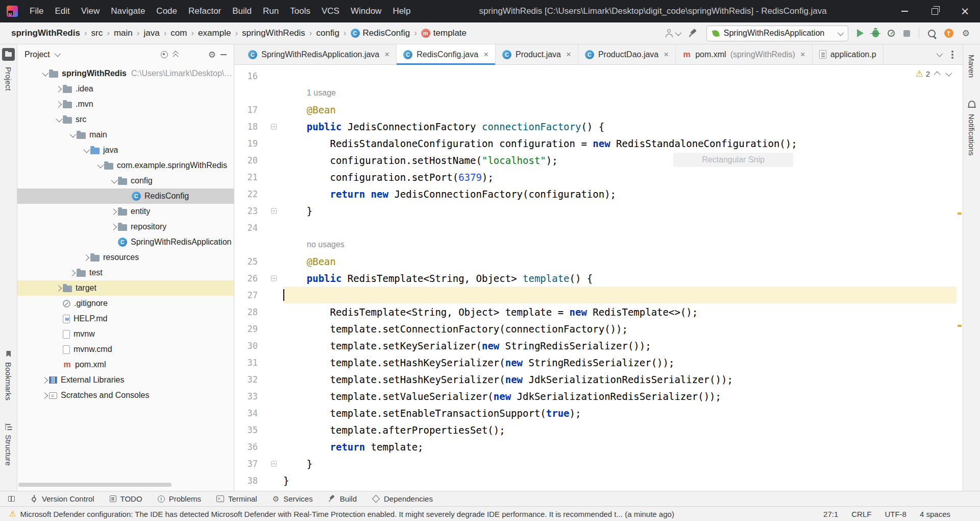  Describe the element at coordinates (126, 499) in the screenshot. I see `toolwindow-button-todo: TODO` at that location.